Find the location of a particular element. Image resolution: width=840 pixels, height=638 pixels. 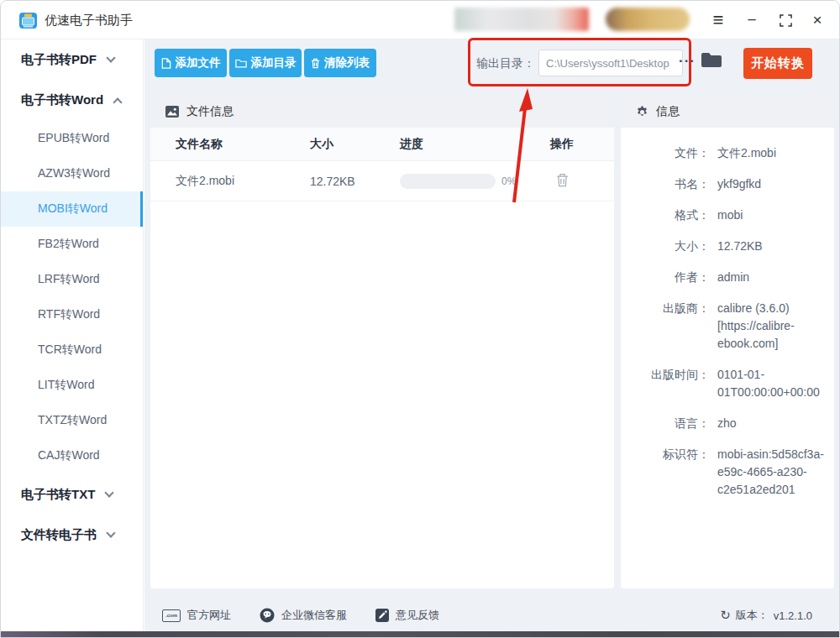

more-options-dots: ··· is located at coordinates (687, 61).